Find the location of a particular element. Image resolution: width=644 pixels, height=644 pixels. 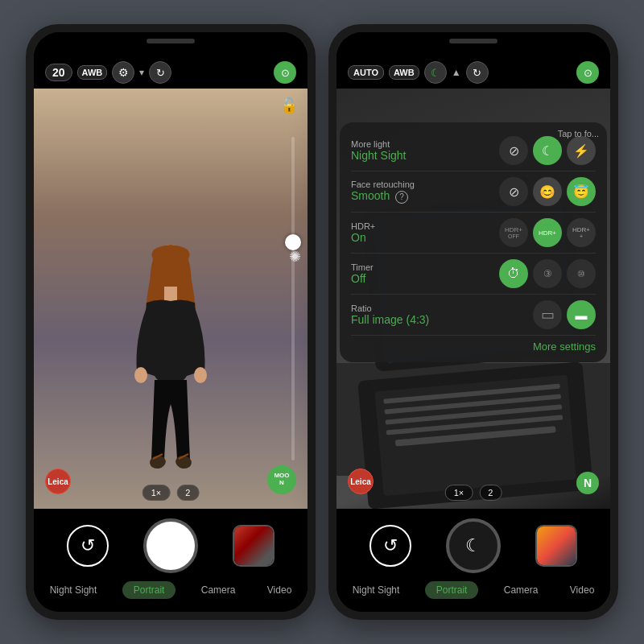

moon-label: MOON is located at coordinates (282, 480).